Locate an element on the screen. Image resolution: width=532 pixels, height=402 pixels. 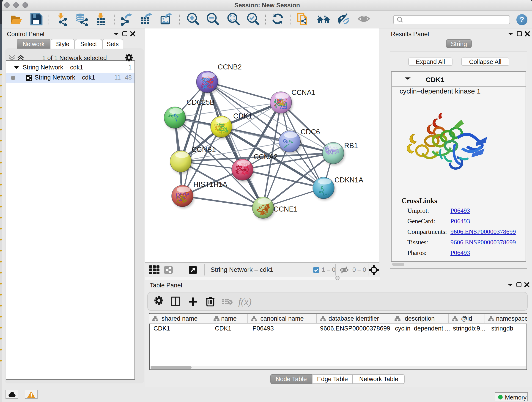
svg-text: CCNA1 is located at coordinates (304, 92).